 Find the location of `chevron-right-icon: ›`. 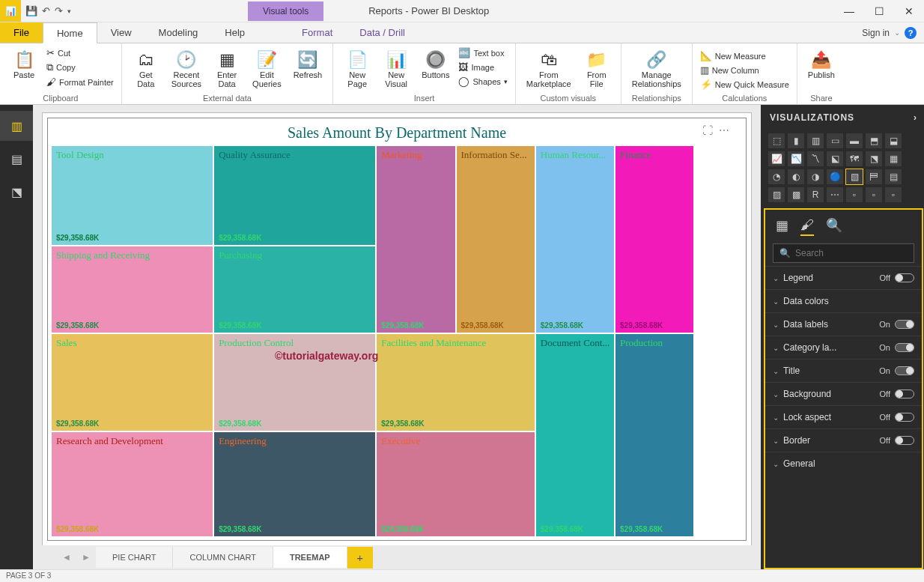

chevron-right-icon: › is located at coordinates (915, 118).